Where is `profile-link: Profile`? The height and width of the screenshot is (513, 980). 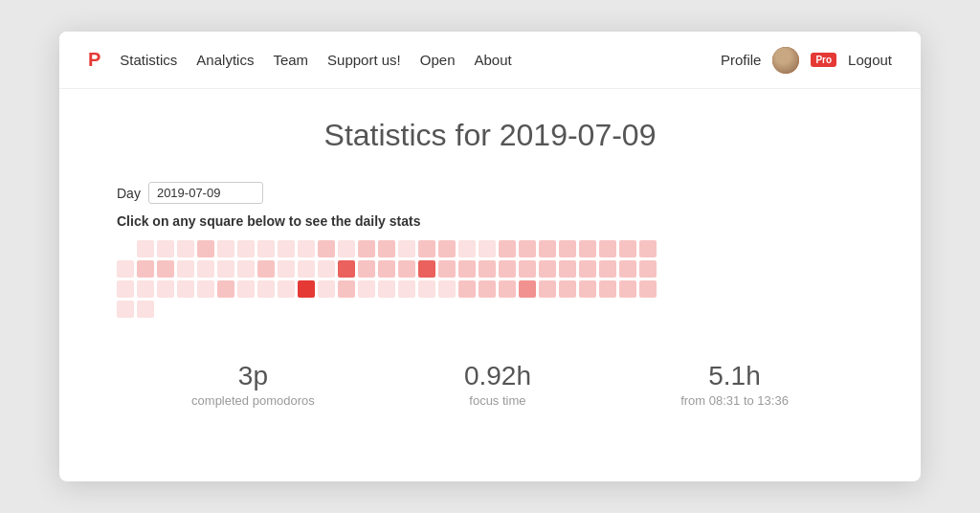 profile-link: Profile is located at coordinates (741, 59).